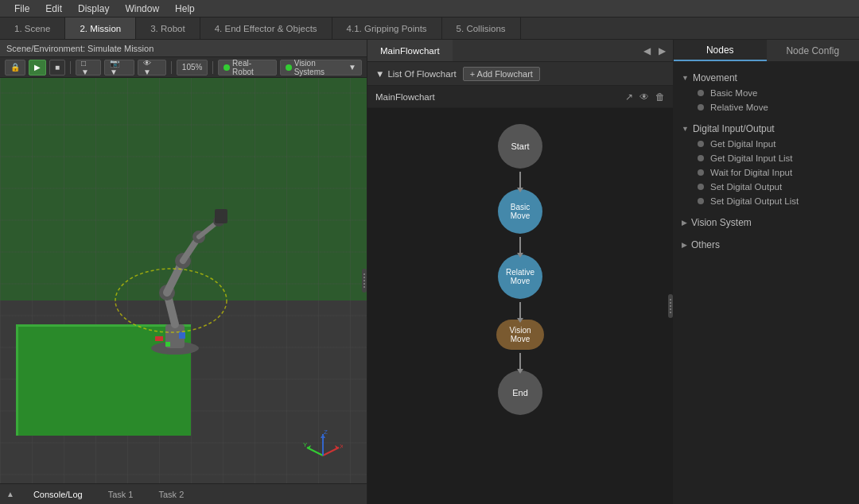 The height and width of the screenshot is (504, 859). What do you see at coordinates (813, 51) in the screenshot?
I see `tab-node-config: Node Config` at bounding box center [813, 51].